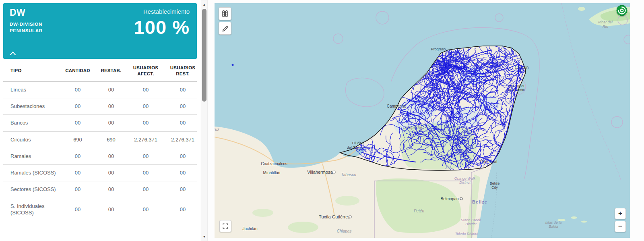 This screenshot has width=644, height=241. Describe the element at coordinates (620, 214) in the screenshot. I see `zoom-in-button: +` at that location.